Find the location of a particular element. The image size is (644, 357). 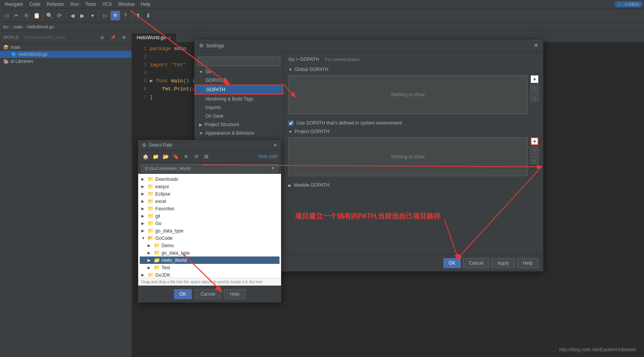

project-move-up-btn: ↑ is located at coordinates (535, 151).